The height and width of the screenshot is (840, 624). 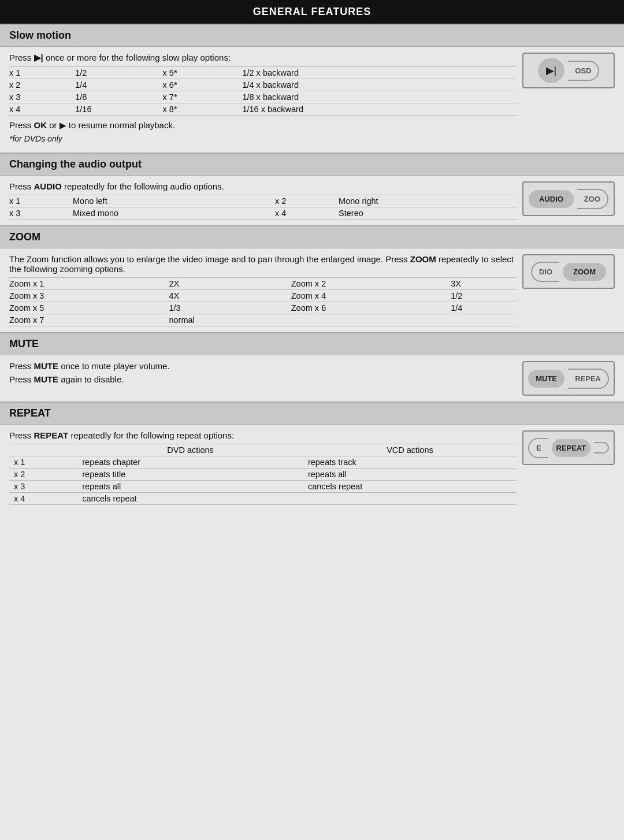 I want to click on mute-header: MUTE, so click(x=312, y=344).